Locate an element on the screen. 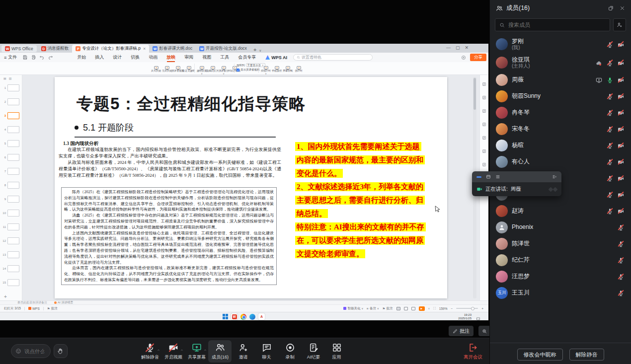 The height and width of the screenshot is (364, 631). chat-text-field is located at coordinates (34, 351).